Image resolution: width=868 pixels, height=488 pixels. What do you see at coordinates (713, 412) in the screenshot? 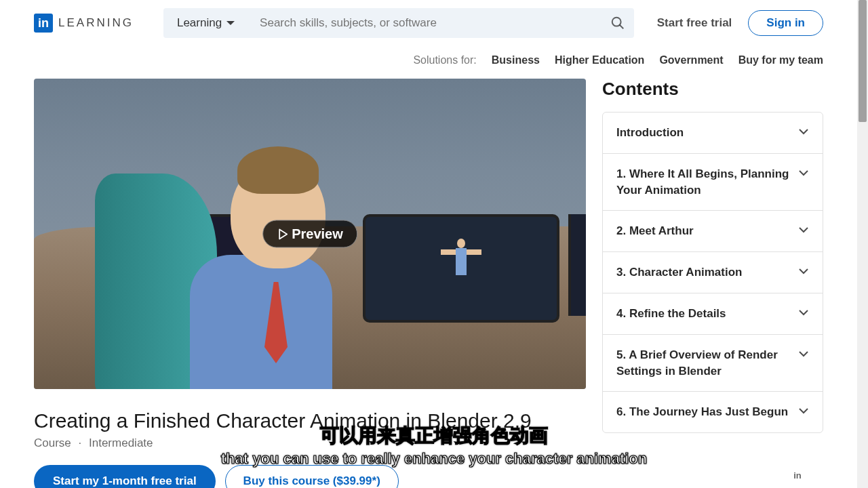
I see `section-journey-begun: 6. The Journey Has Just Begun` at bounding box center [713, 412].